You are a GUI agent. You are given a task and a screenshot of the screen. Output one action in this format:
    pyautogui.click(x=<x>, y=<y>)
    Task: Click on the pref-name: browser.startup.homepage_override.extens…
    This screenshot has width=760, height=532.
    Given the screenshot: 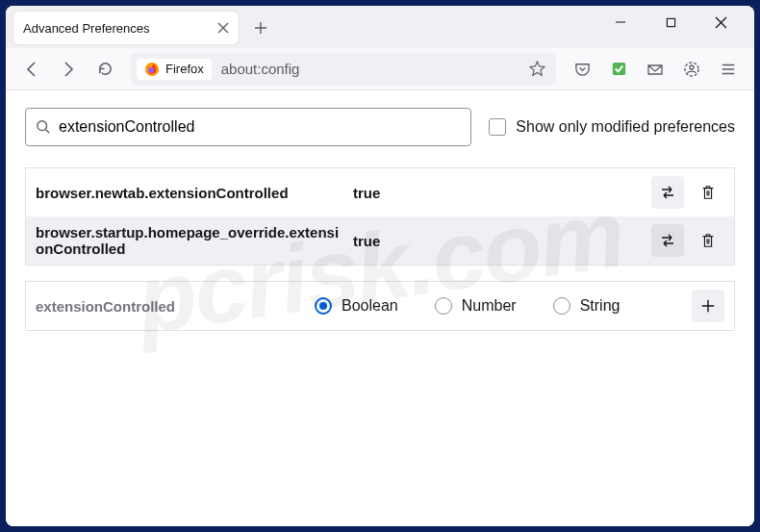 What is the action you would take?
    pyautogui.click(x=190, y=241)
    